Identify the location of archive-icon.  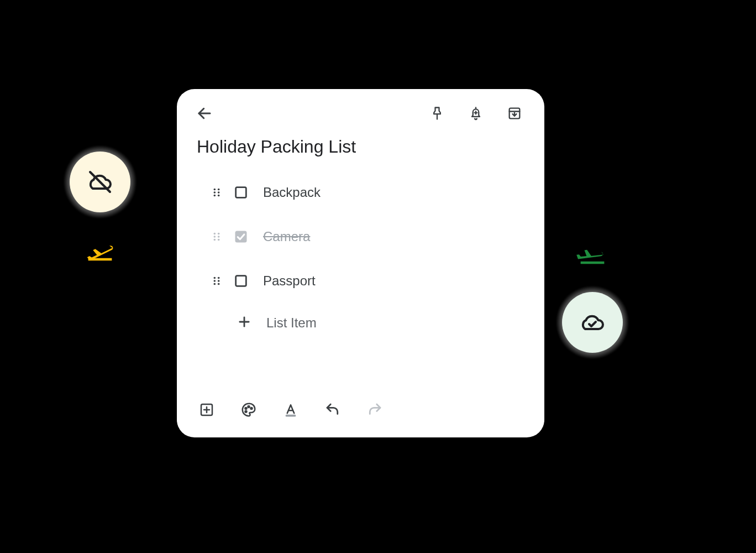
(514, 113).